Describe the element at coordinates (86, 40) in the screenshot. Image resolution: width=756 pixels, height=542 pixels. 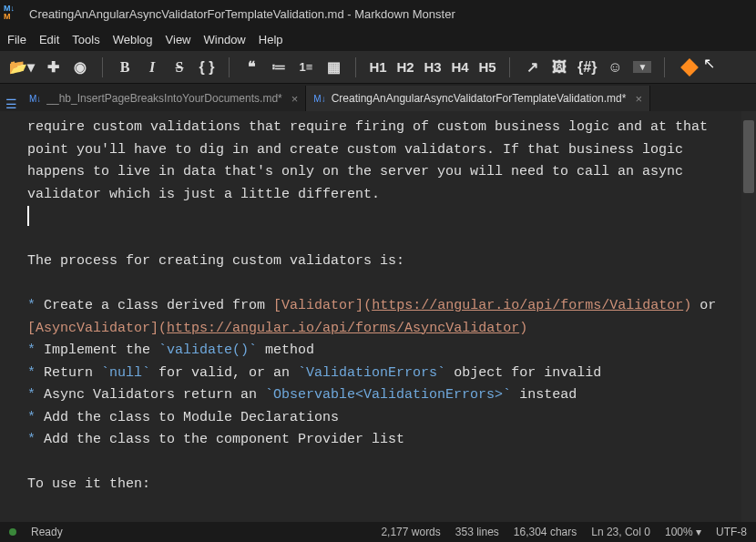
I see `menu-tools: Tools` at that location.